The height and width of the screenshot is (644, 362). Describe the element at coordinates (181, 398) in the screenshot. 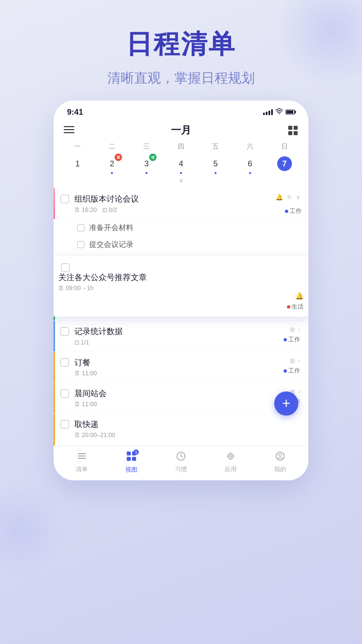

I see `task-item-6: 晨间站会 🗓 11:00 ⊞ › 工作` at that location.